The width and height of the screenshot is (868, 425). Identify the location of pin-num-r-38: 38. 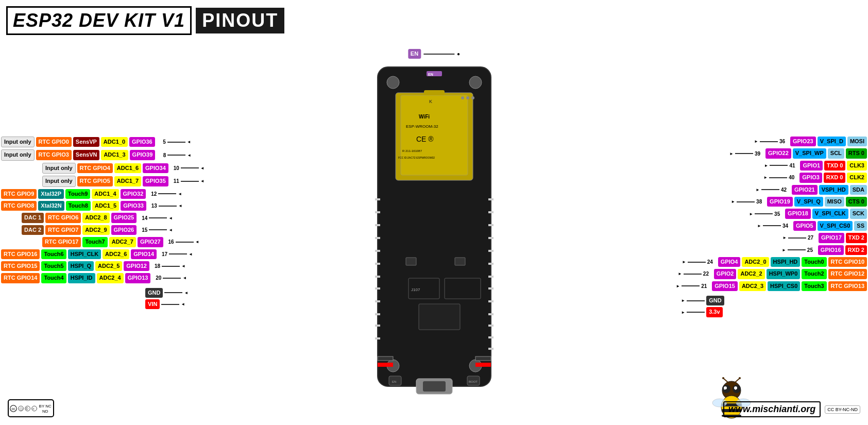
(761, 202).